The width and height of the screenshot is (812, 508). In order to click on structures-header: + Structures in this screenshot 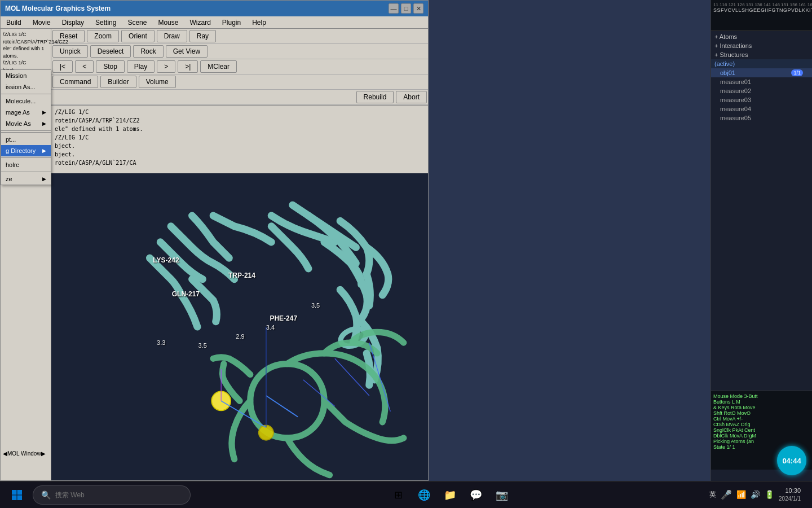, I will do `click(761, 55)`.